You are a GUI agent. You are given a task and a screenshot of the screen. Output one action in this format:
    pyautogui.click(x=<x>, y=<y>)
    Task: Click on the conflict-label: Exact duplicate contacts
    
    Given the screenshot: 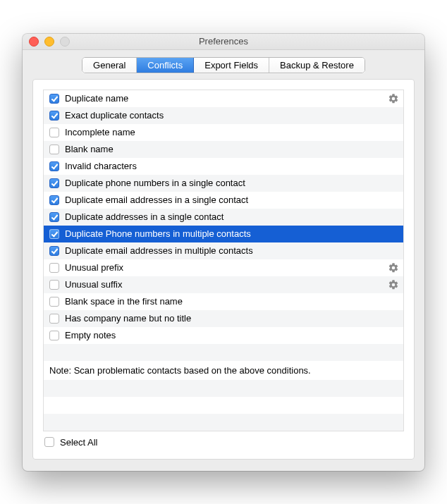 What is the action you would take?
    pyautogui.click(x=231, y=116)
    